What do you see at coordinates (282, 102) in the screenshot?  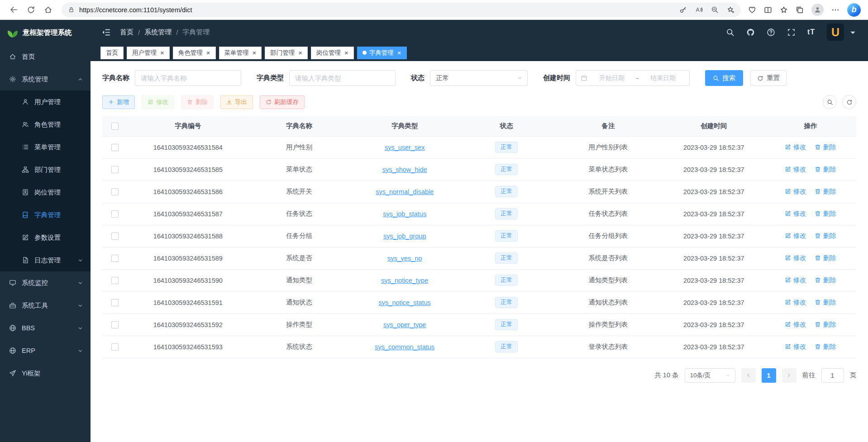 I see `refresh-cache-button: 刷新缓存` at bounding box center [282, 102].